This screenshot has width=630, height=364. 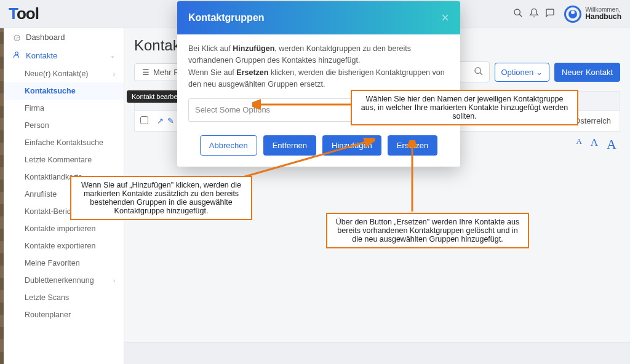 What do you see at coordinates (377, 353) in the screenshot?
I see `footer-bar` at bounding box center [377, 353].